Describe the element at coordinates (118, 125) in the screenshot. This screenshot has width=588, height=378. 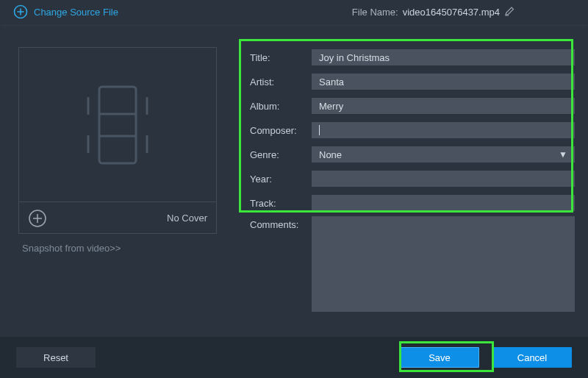
I see `filmstrip-icon` at that location.